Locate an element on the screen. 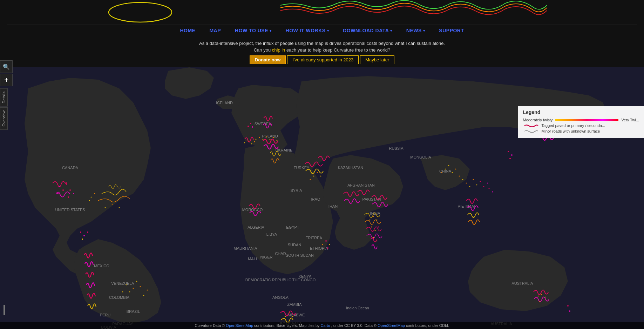 The width and height of the screenshot is (644, 329). already-supported-button: I've already supported in 2023 is located at coordinates (323, 60).